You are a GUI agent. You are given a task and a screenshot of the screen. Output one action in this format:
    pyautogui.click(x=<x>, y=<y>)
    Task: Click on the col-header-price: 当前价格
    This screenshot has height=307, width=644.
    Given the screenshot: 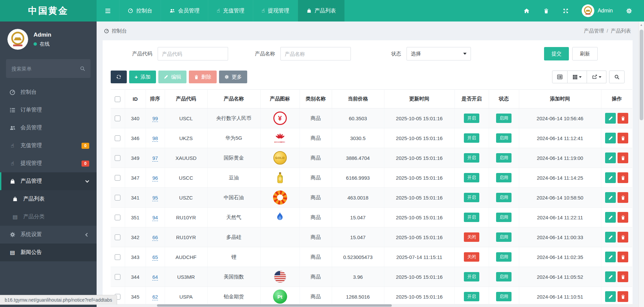 What is the action you would take?
    pyautogui.click(x=358, y=99)
    